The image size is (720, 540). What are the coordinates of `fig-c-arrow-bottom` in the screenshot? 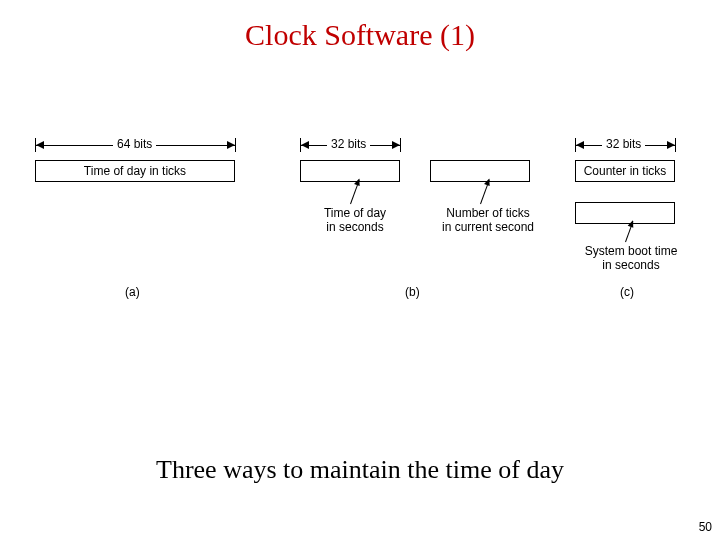 It's located at (629, 232).